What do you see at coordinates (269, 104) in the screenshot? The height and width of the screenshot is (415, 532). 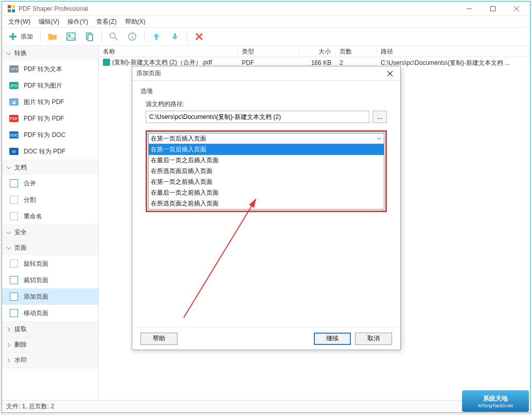 I see `source-path-label: 源文档的路径:` at bounding box center [269, 104].